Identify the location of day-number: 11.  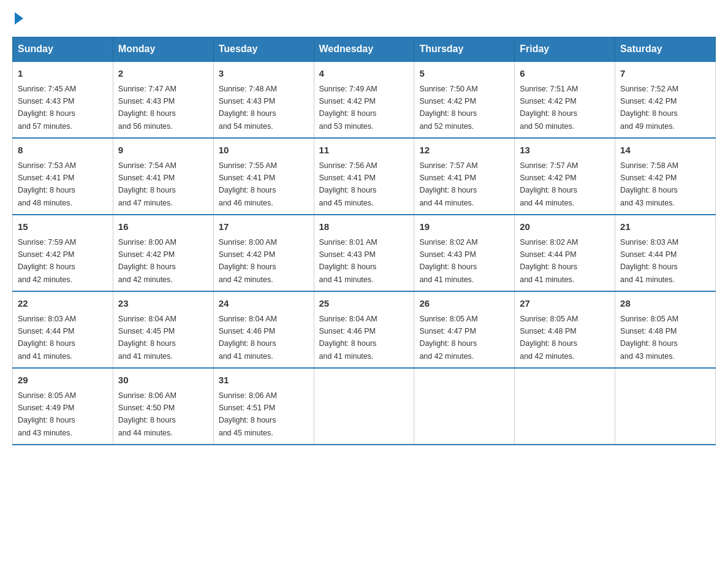
(364, 151).